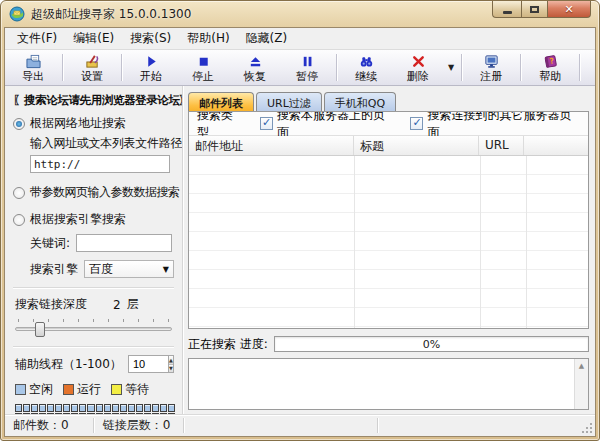 The height and width of the screenshot is (441, 600). Describe the element at coordinates (267, 38) in the screenshot. I see `menu-hide: 隐藏(Z)` at that location.